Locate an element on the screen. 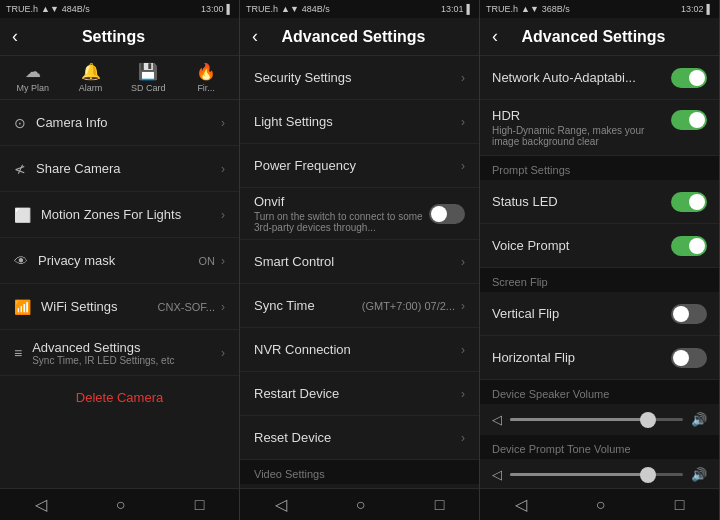 Image resolution: width=720 pixels, height=520 pixels. p3-auto-adapt: Network Auto-Adaptabi... is located at coordinates (600, 78).